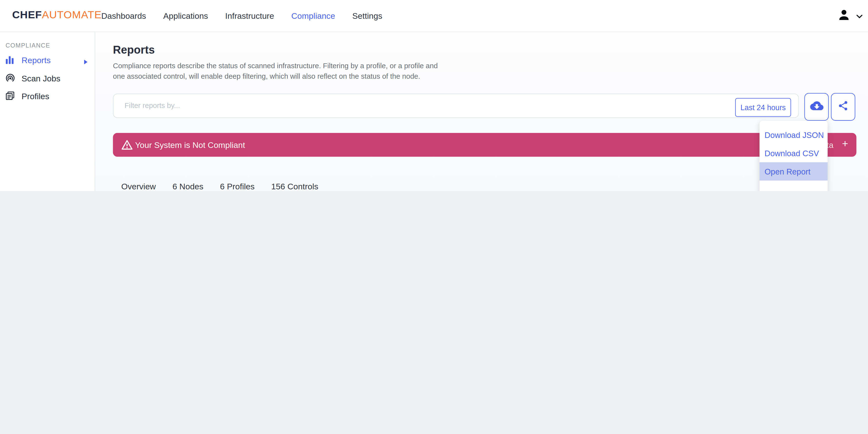 Image resolution: width=868 pixels, height=434 pixels. I want to click on banner-message: Your System is Not Compliant, so click(190, 145).